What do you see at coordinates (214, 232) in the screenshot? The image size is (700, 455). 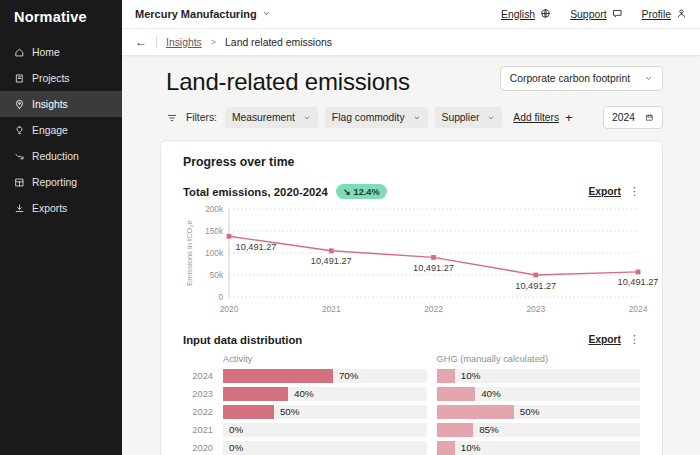 I see `svg-text: 150k` at bounding box center [214, 232].